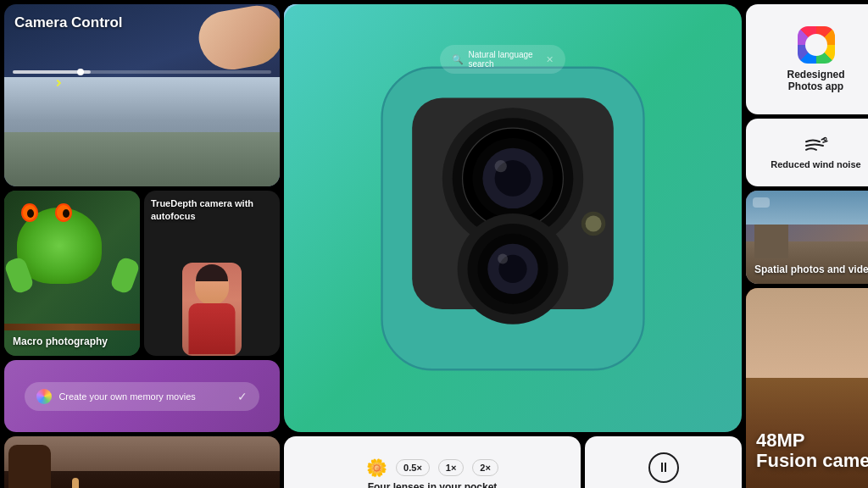 Image resolution: width=868 pixels, height=488 pixels. I want to click on wind-icon, so click(816, 146).